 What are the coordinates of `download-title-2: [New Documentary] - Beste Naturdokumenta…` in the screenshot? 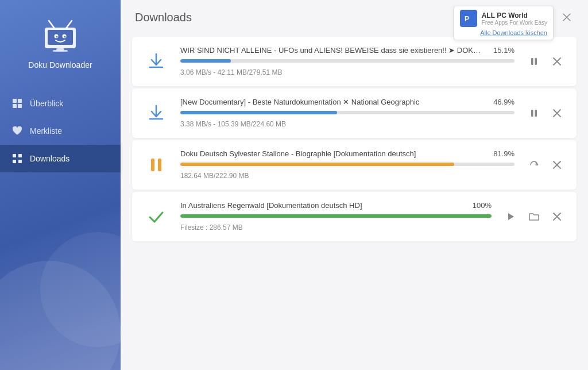 It's located at (332, 102).